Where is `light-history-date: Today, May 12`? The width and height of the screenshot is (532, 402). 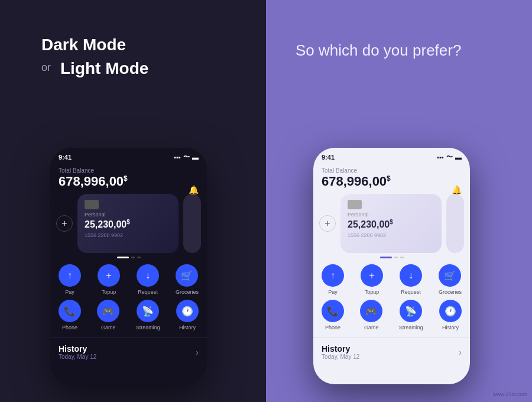 light-history-date: Today, May 12 is located at coordinates (340, 357).